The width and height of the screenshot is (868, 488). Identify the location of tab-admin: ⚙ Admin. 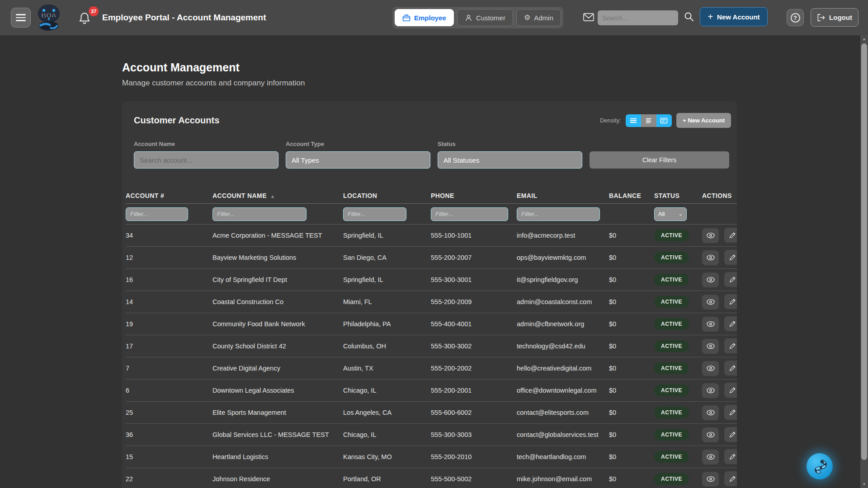
(539, 18).